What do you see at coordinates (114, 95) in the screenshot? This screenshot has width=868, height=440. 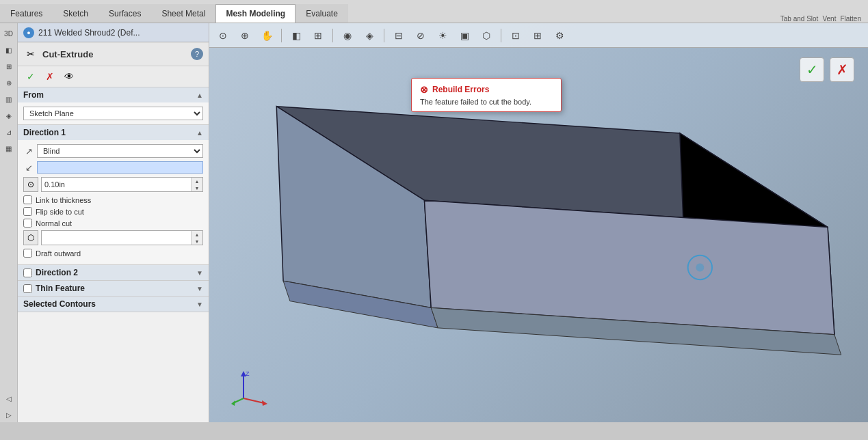 I see `from-section-header: From ▲` at bounding box center [114, 95].